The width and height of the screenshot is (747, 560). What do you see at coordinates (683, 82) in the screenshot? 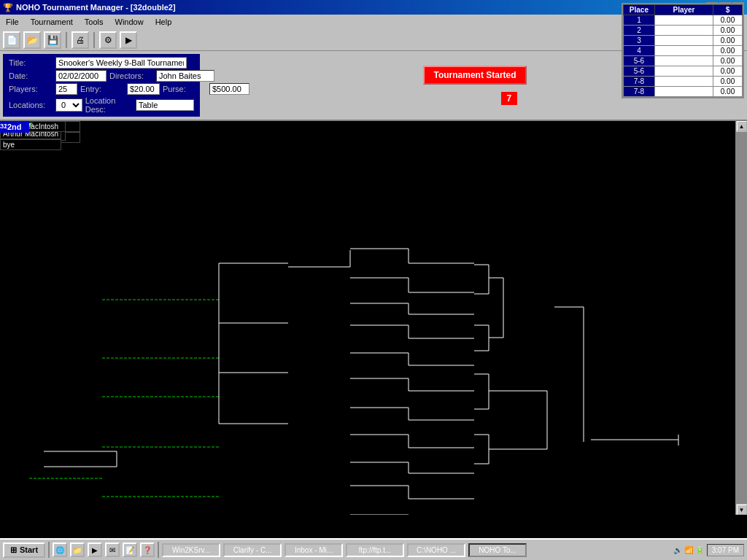
I see `score-row-6: 7-8 0.00` at bounding box center [683, 82].